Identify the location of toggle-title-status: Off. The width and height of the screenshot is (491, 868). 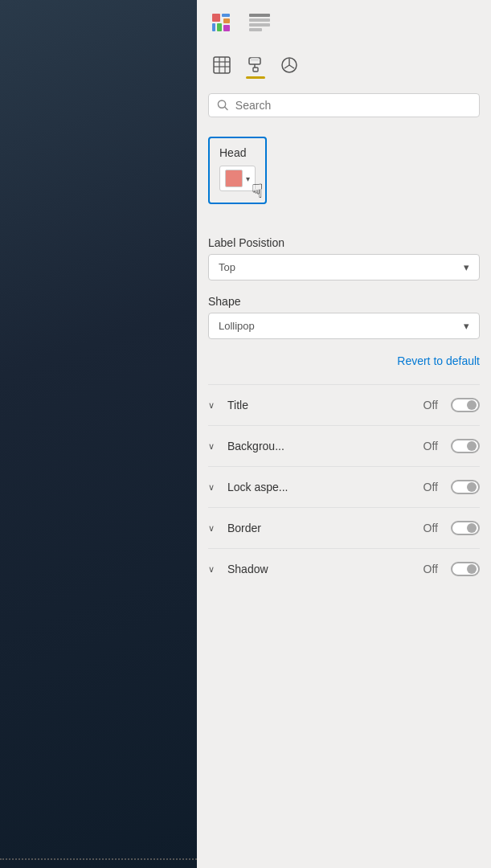
(431, 405).